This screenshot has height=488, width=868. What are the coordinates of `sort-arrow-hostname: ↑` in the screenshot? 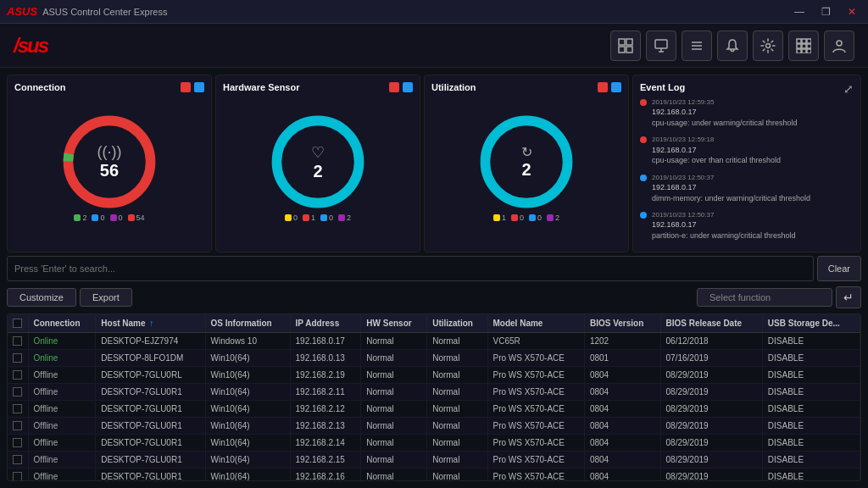 It's located at (151, 324).